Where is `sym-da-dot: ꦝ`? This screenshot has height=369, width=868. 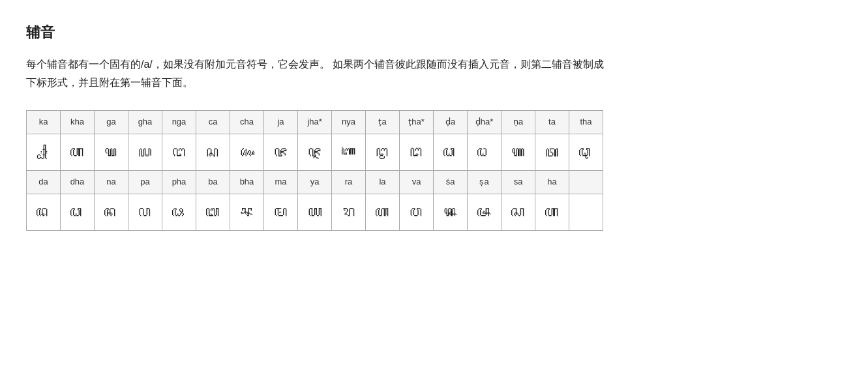 sym-da-dot: ꦝ is located at coordinates (451, 153).